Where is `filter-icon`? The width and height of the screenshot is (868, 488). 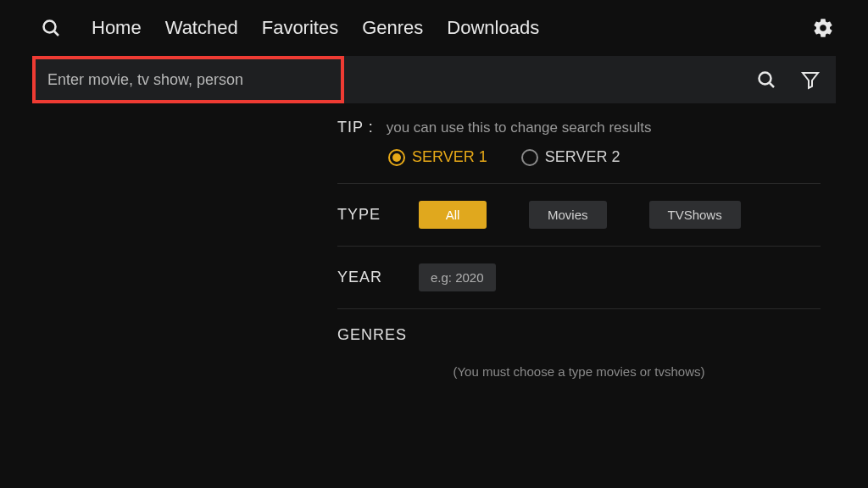
filter-icon is located at coordinates (810, 80).